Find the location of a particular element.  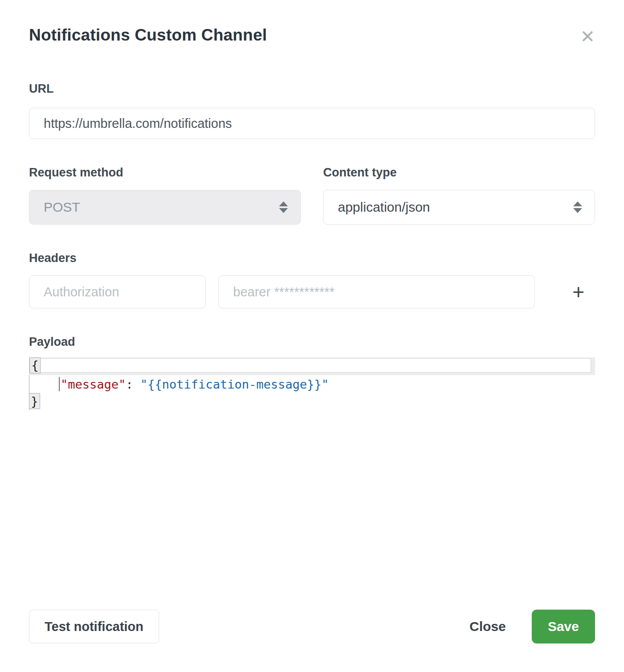

content-type-select: application/json is located at coordinates (459, 207).